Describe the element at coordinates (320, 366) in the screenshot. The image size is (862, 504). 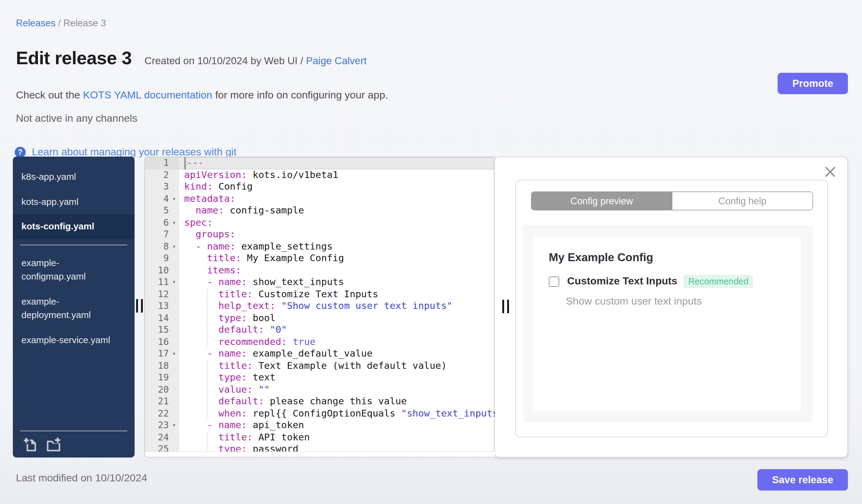
I see `code-line-18: 18 title: Text Example (with default val…` at that location.